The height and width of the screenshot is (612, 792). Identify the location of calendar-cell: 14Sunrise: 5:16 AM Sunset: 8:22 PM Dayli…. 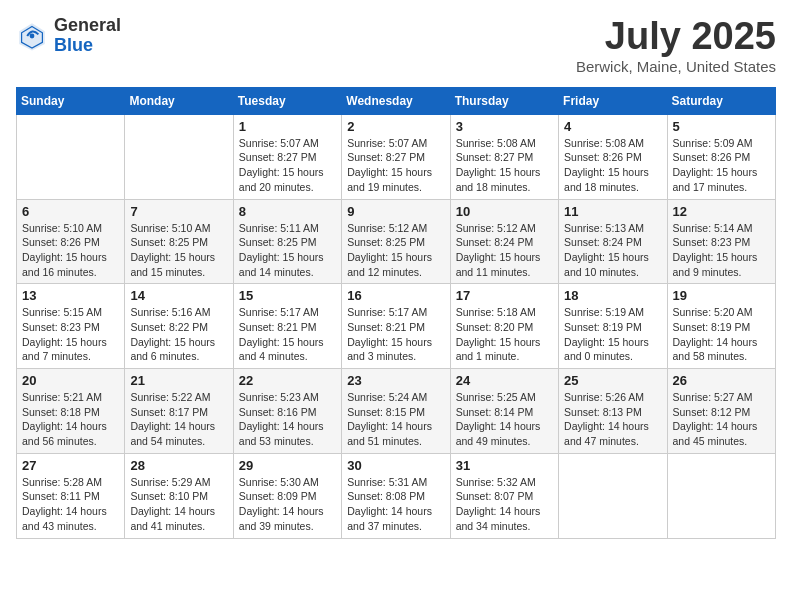
(179, 326).